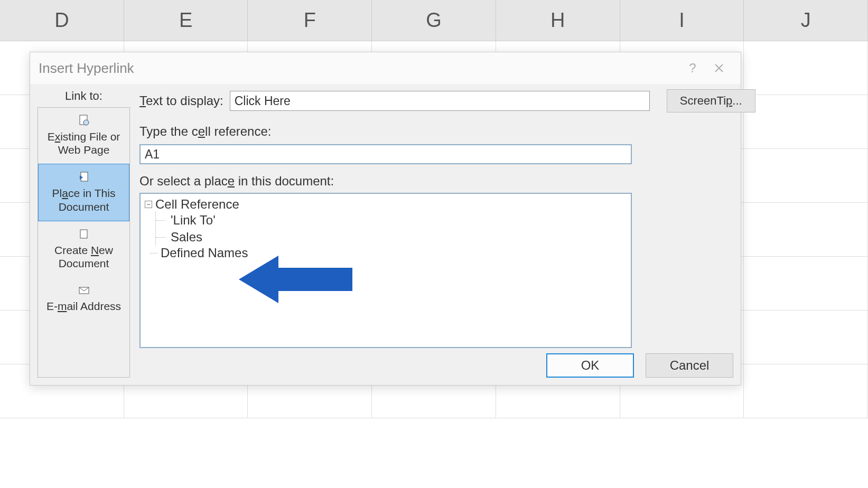 The image size is (868, 488). Describe the element at coordinates (359, 69) in the screenshot. I see `dialog-title: Insert Hyperlink` at that location.